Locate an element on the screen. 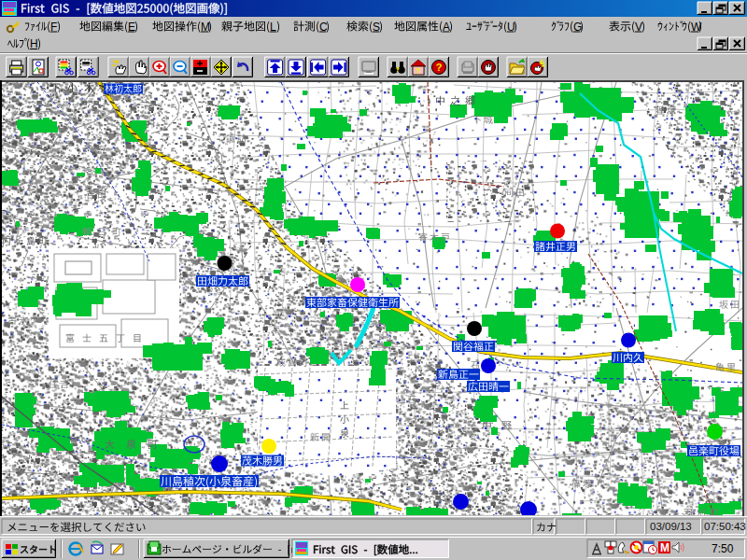  svg-text: F is located at coordinates (54, 27).